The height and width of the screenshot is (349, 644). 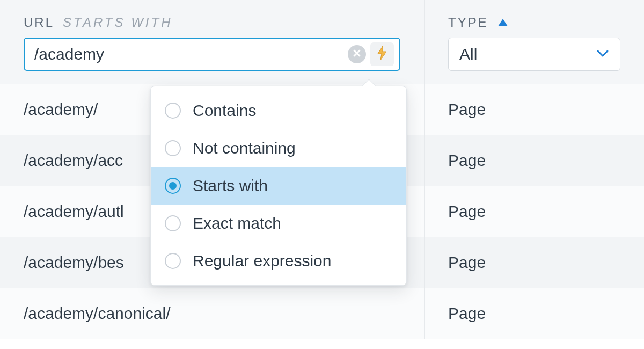 I want to click on filter-option-label: Starts with, so click(x=230, y=186).